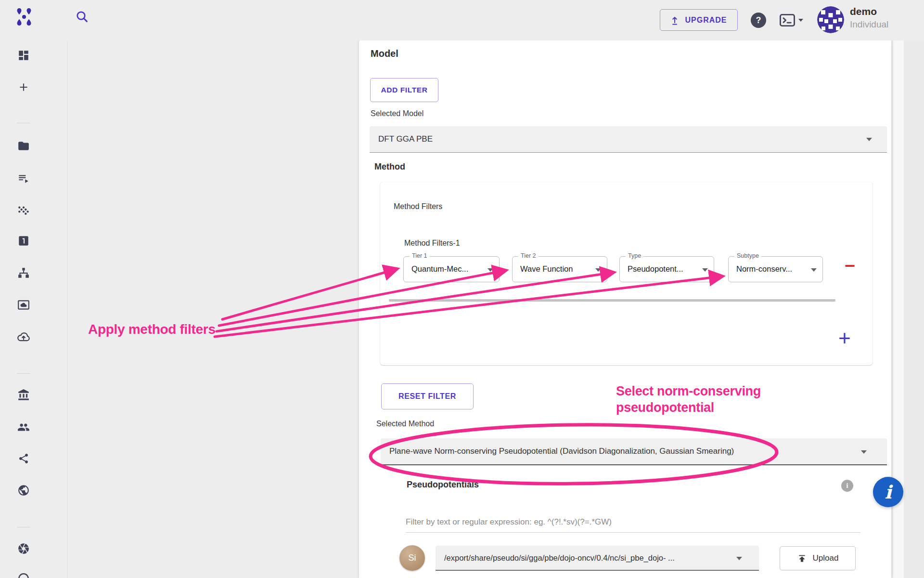 This screenshot has width=924, height=578. I want to click on cloud-upload-icon, so click(24, 337).